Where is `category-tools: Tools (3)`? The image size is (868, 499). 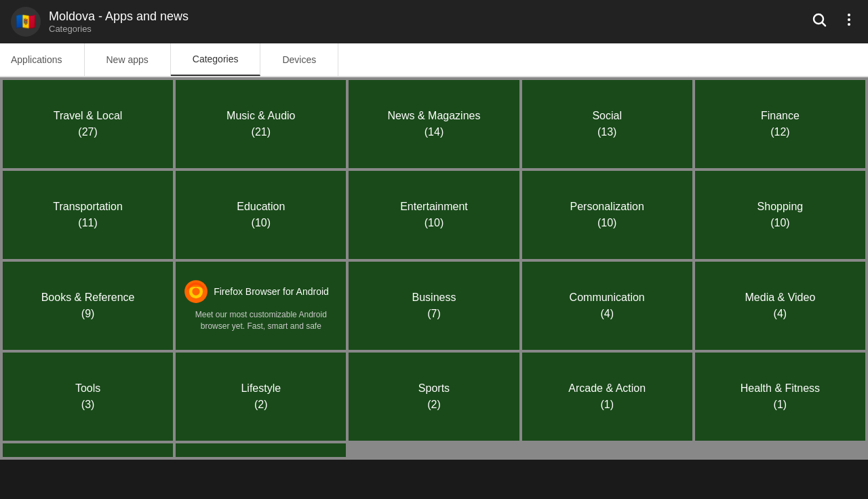
category-tools: Tools (3) is located at coordinates (88, 397).